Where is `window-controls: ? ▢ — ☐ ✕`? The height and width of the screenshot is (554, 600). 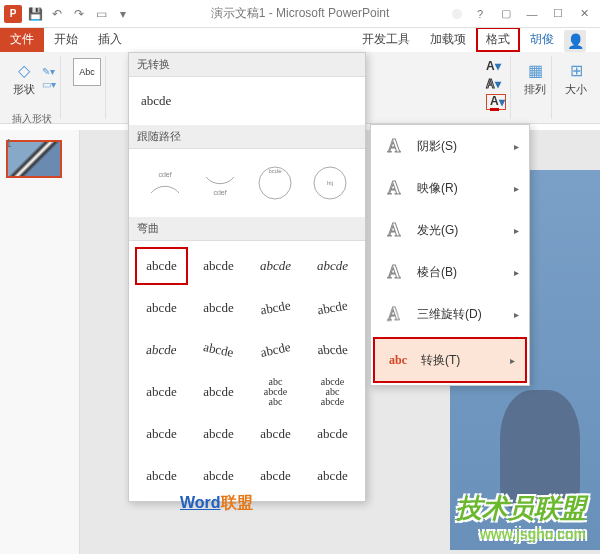 window-controls: ? ▢ — ☐ ✕ is located at coordinates (524, 14).